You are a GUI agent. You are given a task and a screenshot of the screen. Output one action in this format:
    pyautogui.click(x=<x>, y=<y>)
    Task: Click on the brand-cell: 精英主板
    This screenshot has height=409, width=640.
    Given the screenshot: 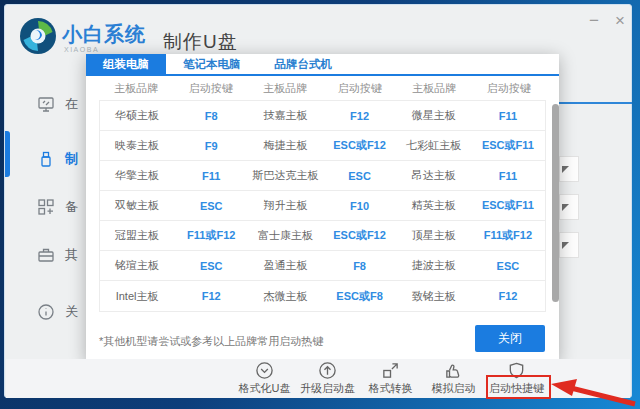 What is the action you would take?
    pyautogui.click(x=434, y=206)
    